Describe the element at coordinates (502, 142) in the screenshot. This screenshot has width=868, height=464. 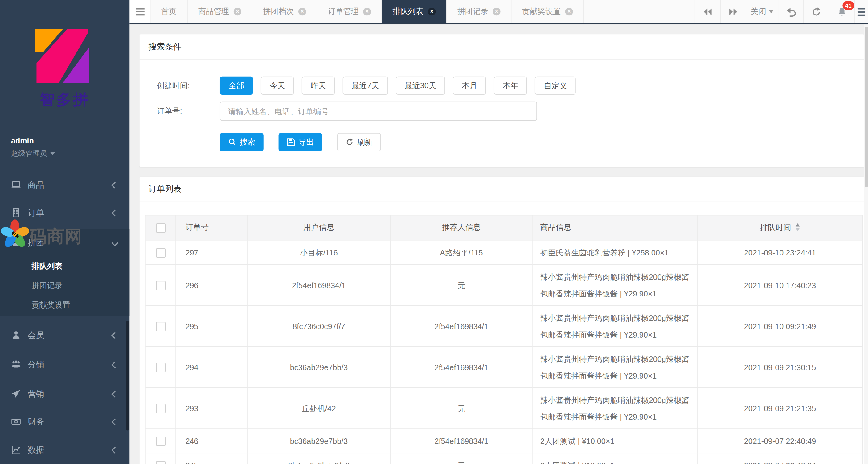
I see `actions-row: 搜索 导出 刷新` at that location.